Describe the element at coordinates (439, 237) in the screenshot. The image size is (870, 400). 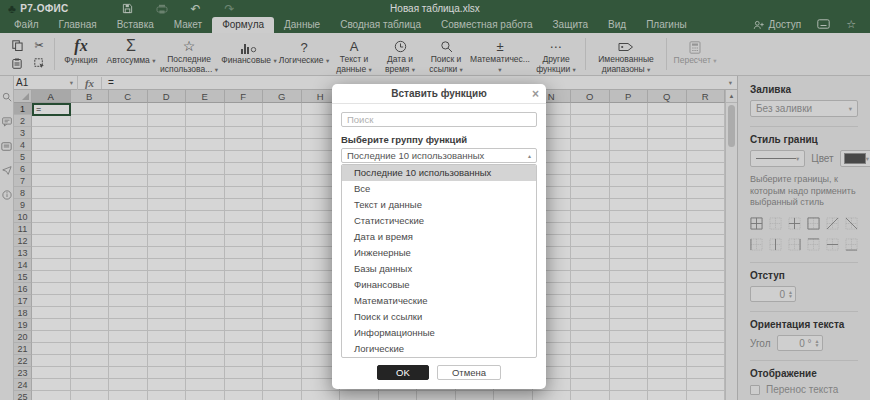
I see `group-list-item-5: Дата и время` at that location.